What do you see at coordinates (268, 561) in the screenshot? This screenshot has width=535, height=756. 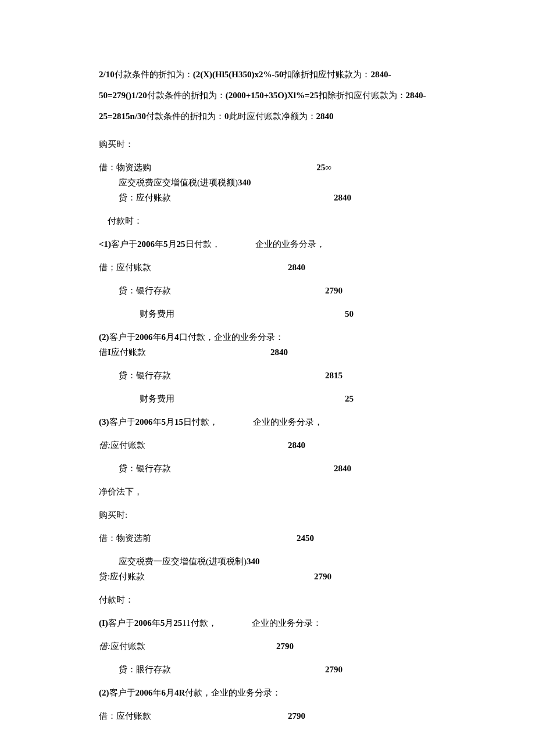 I see `entry-row: 应交税费一应交增值税(进项税制)340` at bounding box center [268, 561].